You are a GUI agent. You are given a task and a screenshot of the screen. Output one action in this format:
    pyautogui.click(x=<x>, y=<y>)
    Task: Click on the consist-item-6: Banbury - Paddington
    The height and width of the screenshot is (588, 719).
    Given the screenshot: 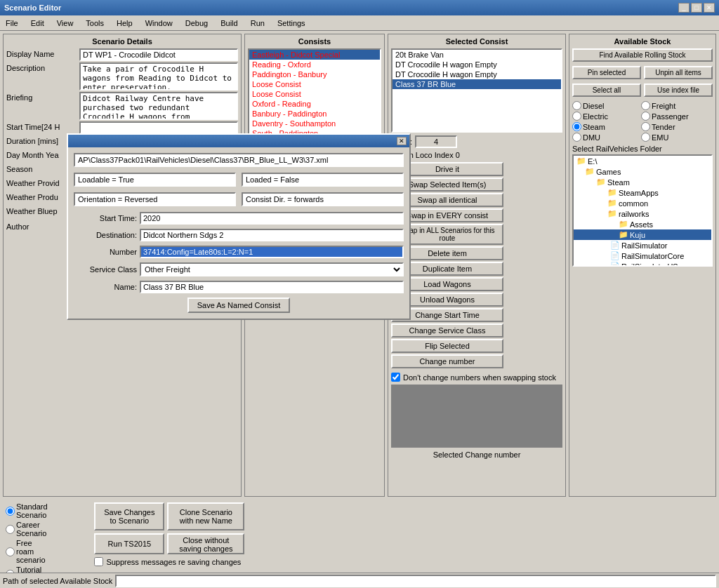 What is the action you would take?
    pyautogui.click(x=315, y=114)
    